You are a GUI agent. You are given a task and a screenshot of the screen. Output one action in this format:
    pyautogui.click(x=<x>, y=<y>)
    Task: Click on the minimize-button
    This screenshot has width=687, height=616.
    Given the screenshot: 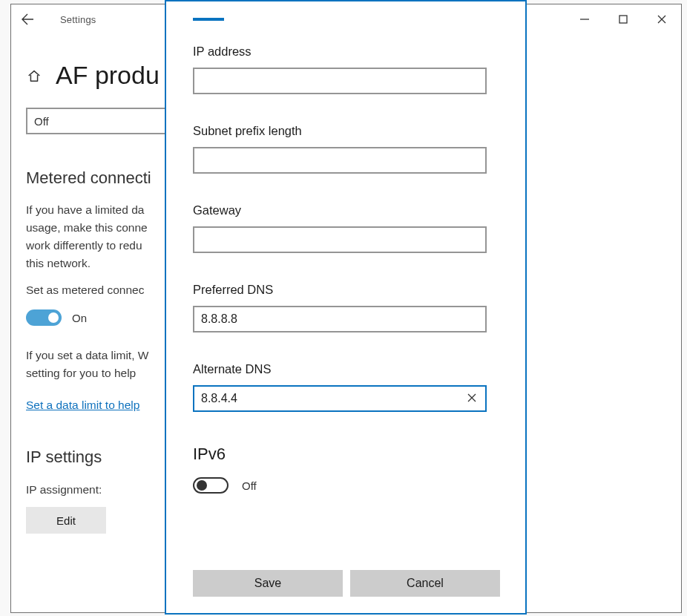 What is the action you would take?
    pyautogui.click(x=585, y=19)
    